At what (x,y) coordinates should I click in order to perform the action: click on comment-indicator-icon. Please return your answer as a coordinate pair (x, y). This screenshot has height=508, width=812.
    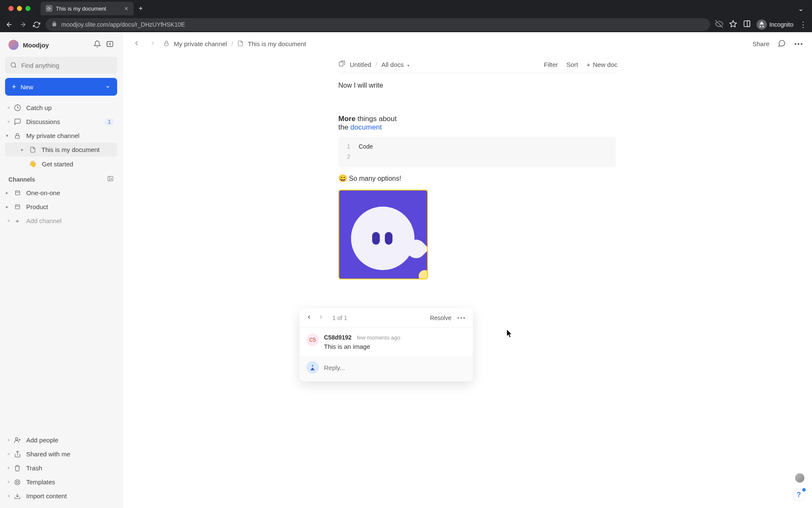
    Looking at the image, I should click on (423, 275).